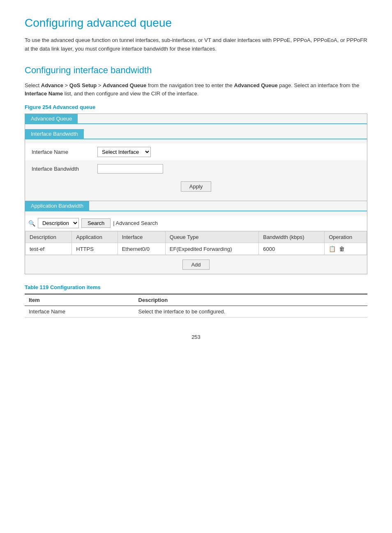  What do you see at coordinates (141, 237) in the screenshot?
I see `col-interface: Interface` at bounding box center [141, 237].